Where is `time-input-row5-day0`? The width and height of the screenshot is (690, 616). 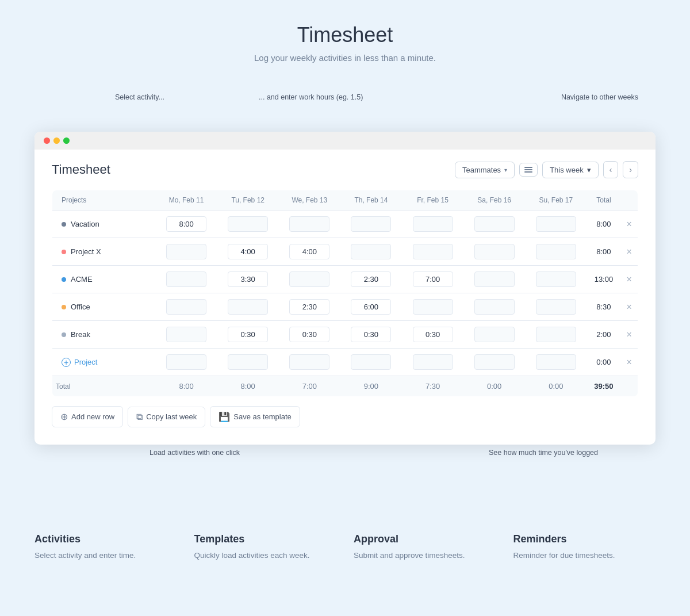 time-input-row5-day0 is located at coordinates (186, 362).